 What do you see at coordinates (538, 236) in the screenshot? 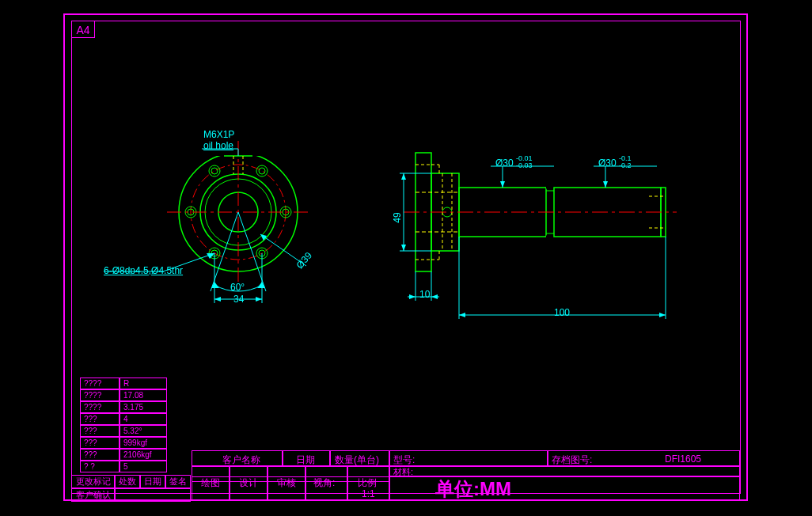
I see `side-view` at bounding box center [538, 236].